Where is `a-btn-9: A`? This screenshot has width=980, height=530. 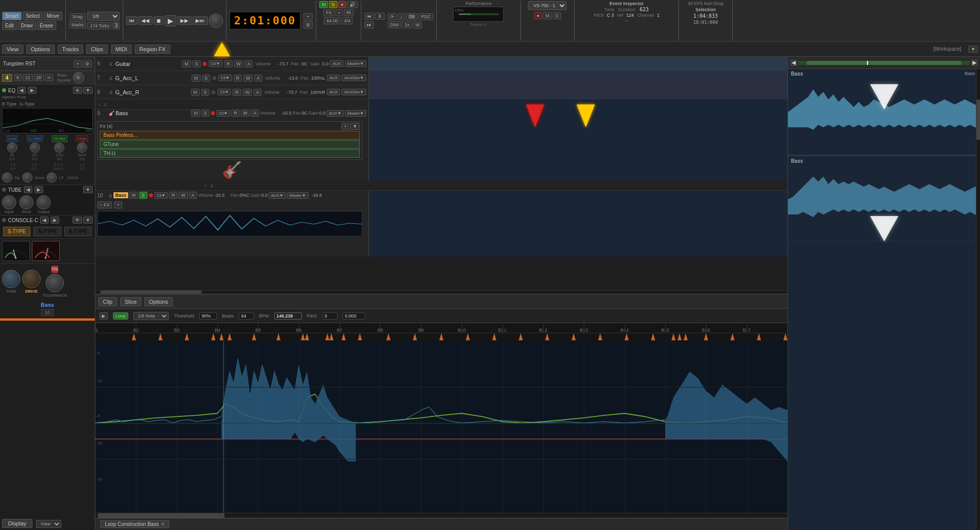 a-btn-9: A is located at coordinates (255, 113).